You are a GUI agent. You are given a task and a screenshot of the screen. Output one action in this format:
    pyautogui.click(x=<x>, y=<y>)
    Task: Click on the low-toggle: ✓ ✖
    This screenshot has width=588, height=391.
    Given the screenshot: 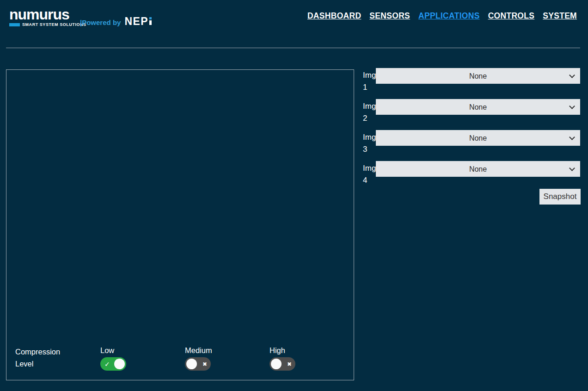 What is the action you would take?
    pyautogui.click(x=113, y=364)
    